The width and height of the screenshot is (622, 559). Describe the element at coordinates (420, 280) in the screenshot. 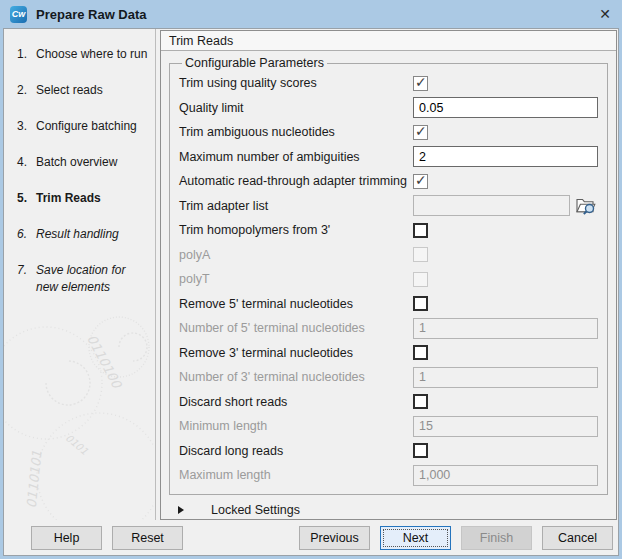

I see `polyt-checkbox` at that location.